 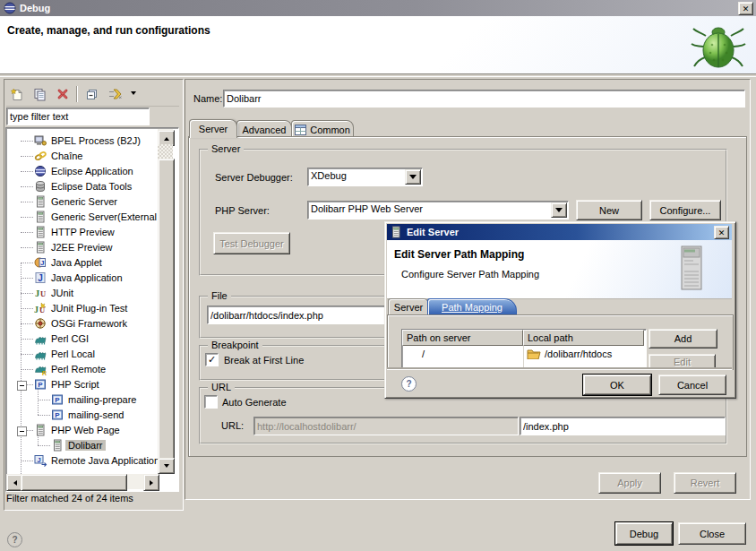 I want to click on tree-item: JUJUnit Plug-in Test, so click(x=85, y=308).